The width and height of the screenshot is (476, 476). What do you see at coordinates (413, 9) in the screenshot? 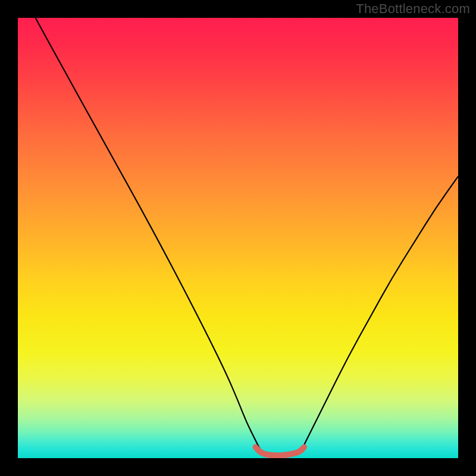
I see `watermark-text: TheBottleneck.com` at bounding box center [413, 9].